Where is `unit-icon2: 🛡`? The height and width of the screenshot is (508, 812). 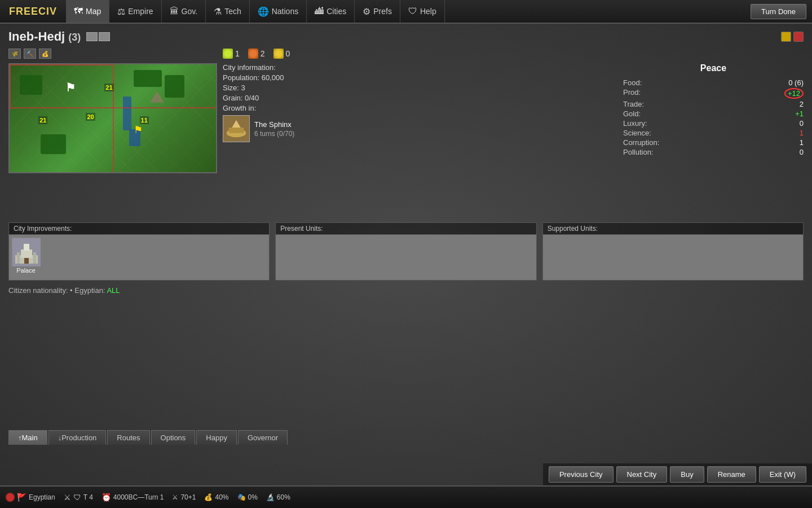
unit-icon2: 🛡 is located at coordinates (77, 497).